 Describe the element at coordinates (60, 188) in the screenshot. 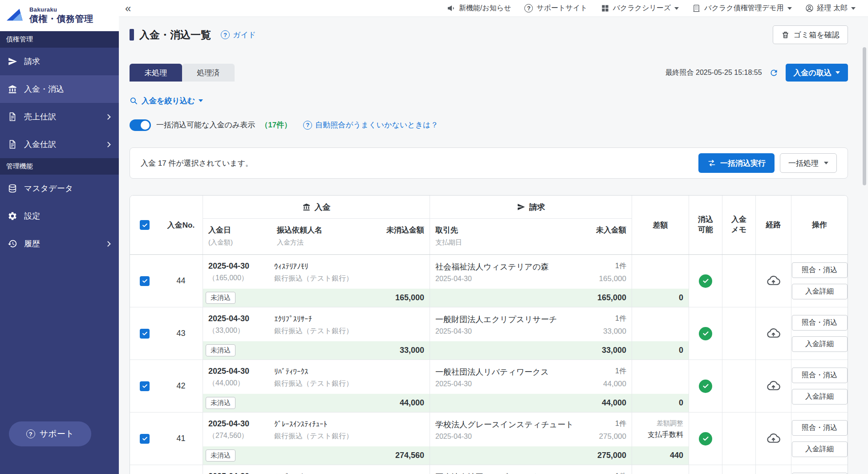

I see `sidebar-item-master-data: マスタデータ` at that location.